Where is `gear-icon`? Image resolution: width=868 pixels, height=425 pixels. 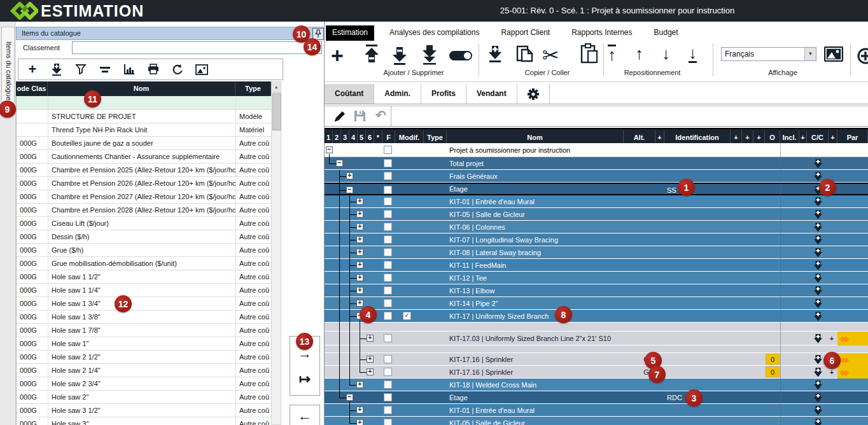 gear-icon is located at coordinates (533, 94).